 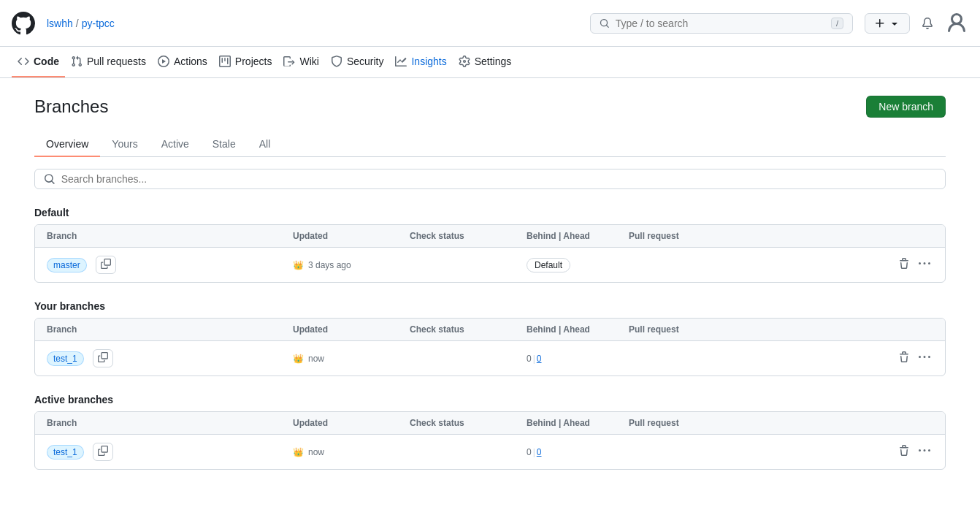 What do you see at coordinates (175, 145) in the screenshot?
I see `tab-active: Active` at bounding box center [175, 145].